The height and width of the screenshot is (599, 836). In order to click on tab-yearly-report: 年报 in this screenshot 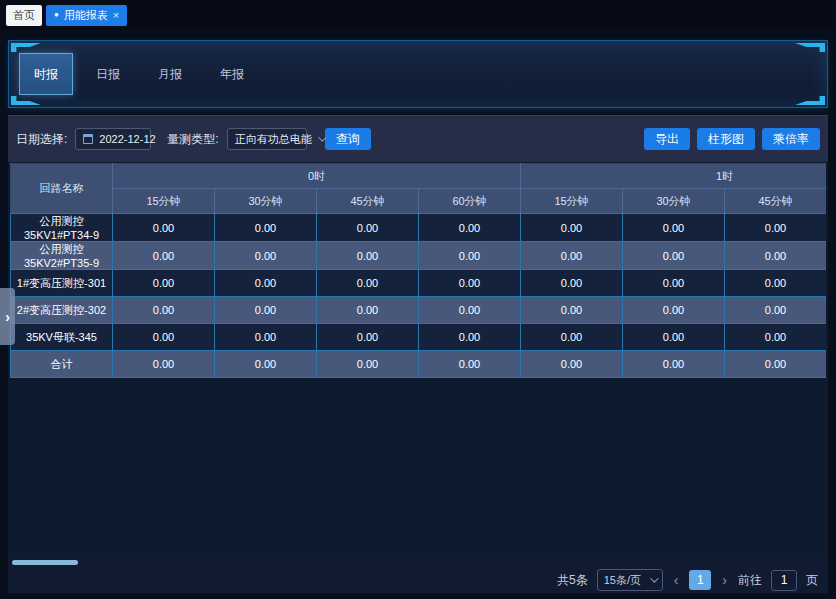, I will do `click(232, 74)`.